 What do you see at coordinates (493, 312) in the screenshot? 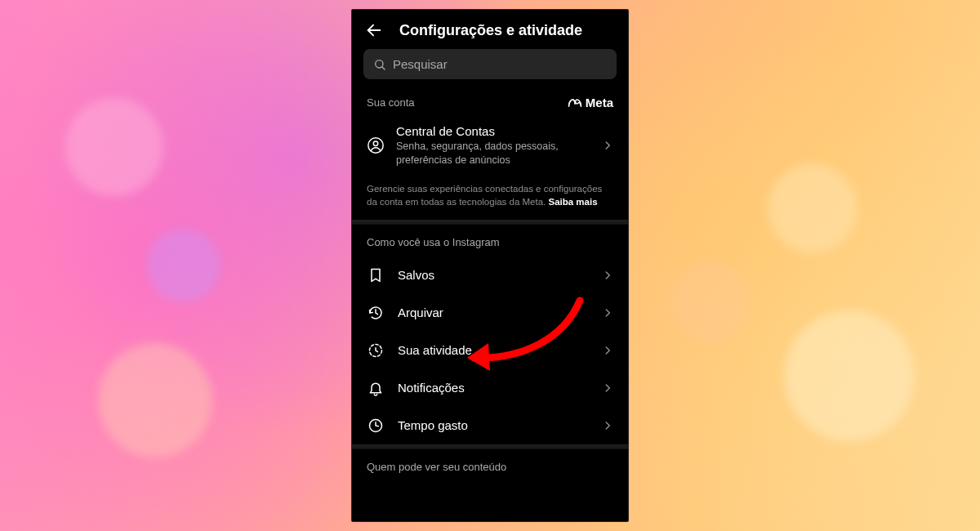
I see `menu-label: Arquivar` at bounding box center [493, 312].